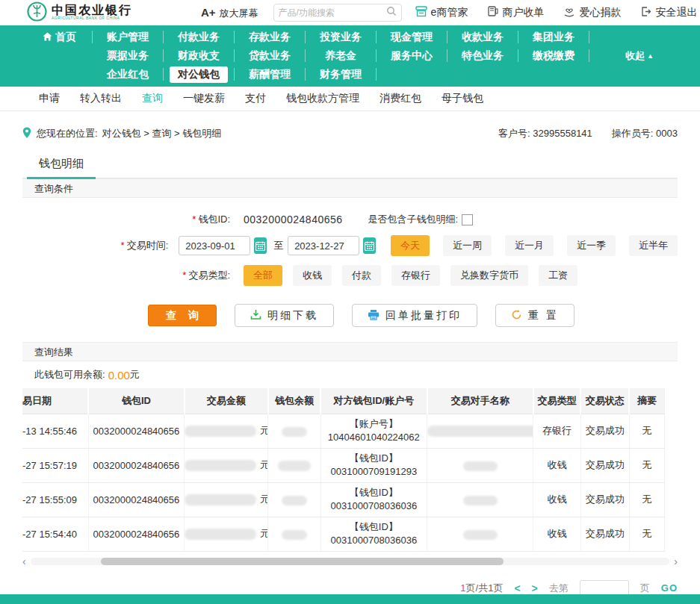 The height and width of the screenshot is (604, 700). What do you see at coordinates (558, 275) in the screenshot?
I see `type-salary: 工资` at bounding box center [558, 275].